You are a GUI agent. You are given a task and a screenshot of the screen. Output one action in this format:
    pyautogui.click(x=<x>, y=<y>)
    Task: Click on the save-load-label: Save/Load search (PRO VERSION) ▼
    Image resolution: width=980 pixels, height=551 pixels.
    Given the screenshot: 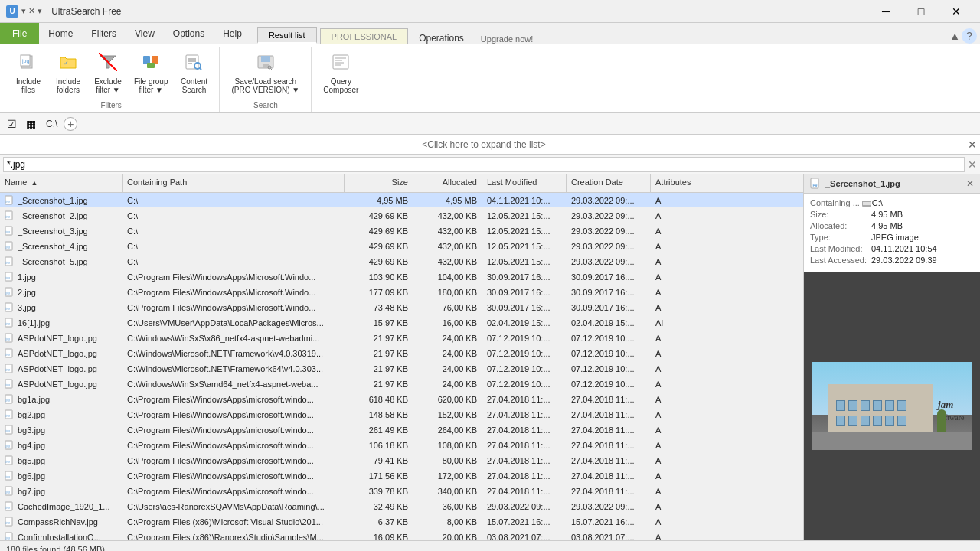 What is the action you would take?
    pyautogui.click(x=265, y=86)
    